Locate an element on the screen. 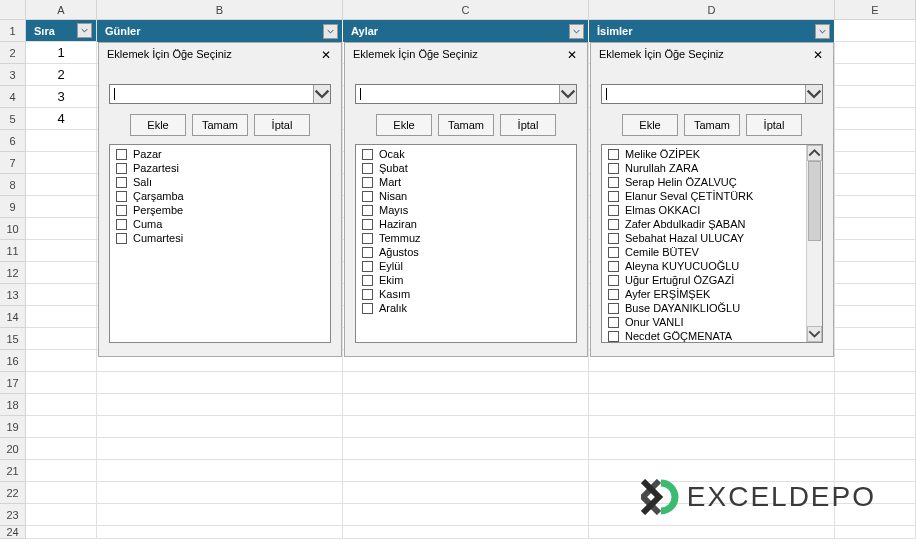 The width and height of the screenshot is (916, 545). scroll-up-icon is located at coordinates (814, 153).